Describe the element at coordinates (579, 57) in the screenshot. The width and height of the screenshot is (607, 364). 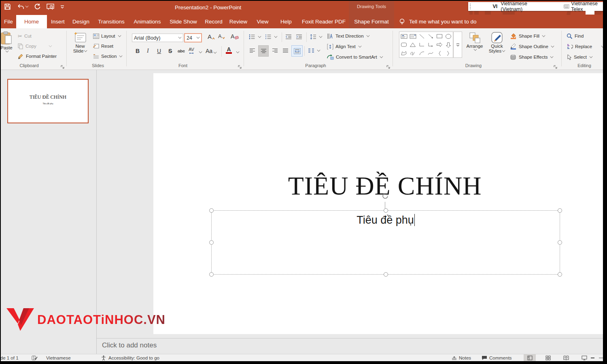
I see `select-button: Select` at that location.